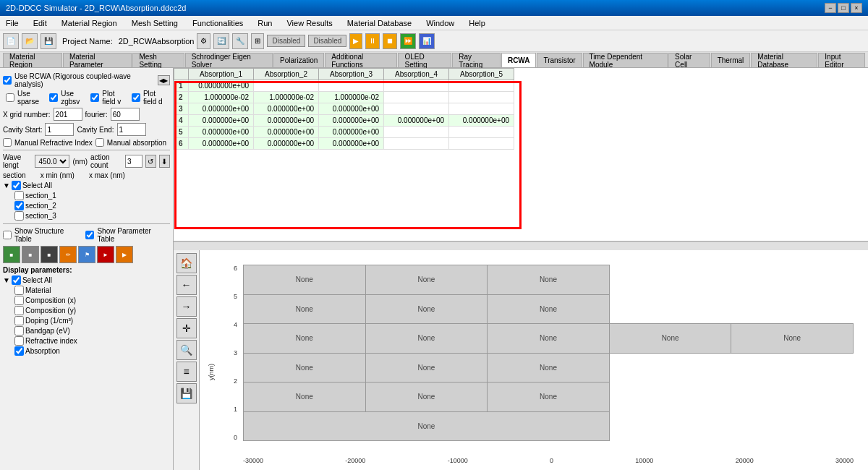 This screenshot has width=868, height=470. What do you see at coordinates (187, 393) in the screenshot?
I see `save-viz-btn: 💾` at bounding box center [187, 393].